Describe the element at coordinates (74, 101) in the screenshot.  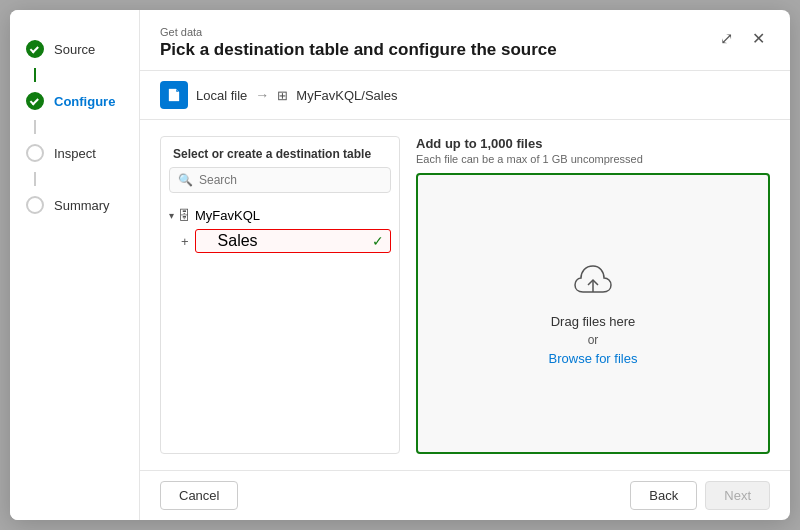
I see `sidebar-item-configure: Configure` at that location.